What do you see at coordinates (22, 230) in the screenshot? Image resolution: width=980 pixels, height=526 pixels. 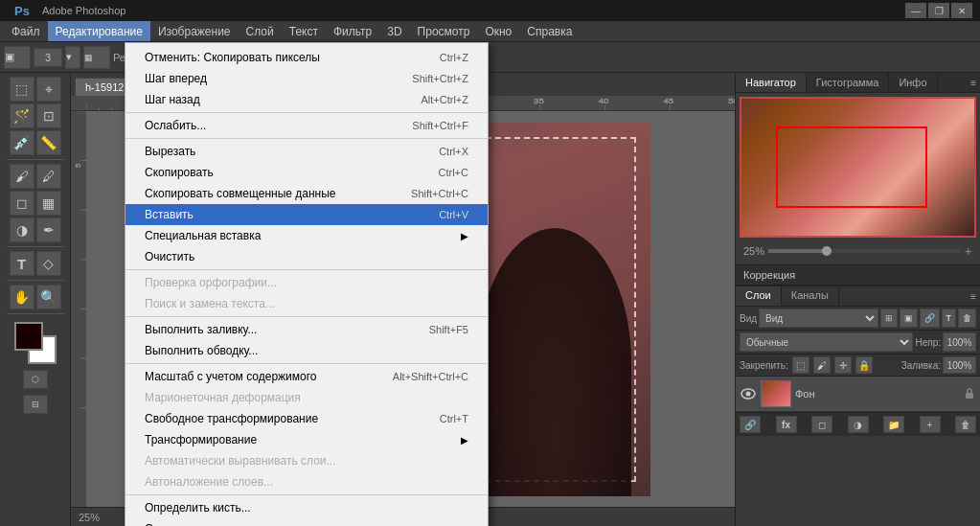 I see `tool-dodge: ◑` at bounding box center [22, 230].